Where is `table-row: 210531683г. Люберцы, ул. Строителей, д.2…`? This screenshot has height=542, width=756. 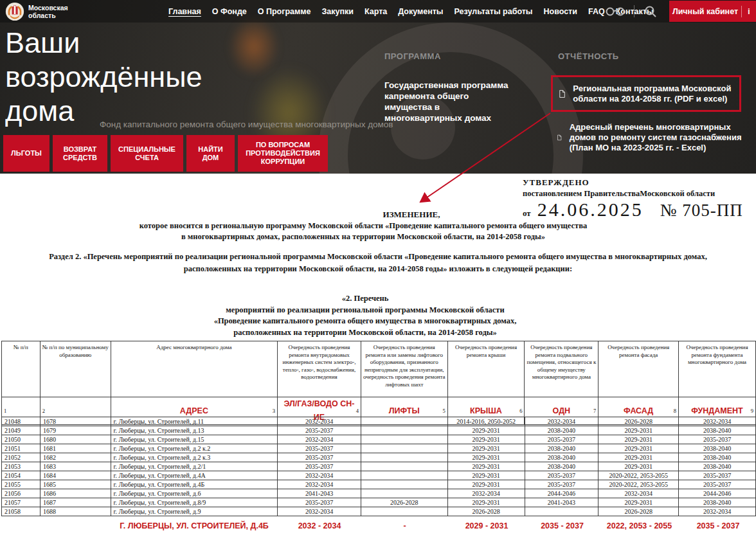 table-row: 210531683г. Люберцы, ул. Строителей, д.2… is located at coordinates (379, 467).